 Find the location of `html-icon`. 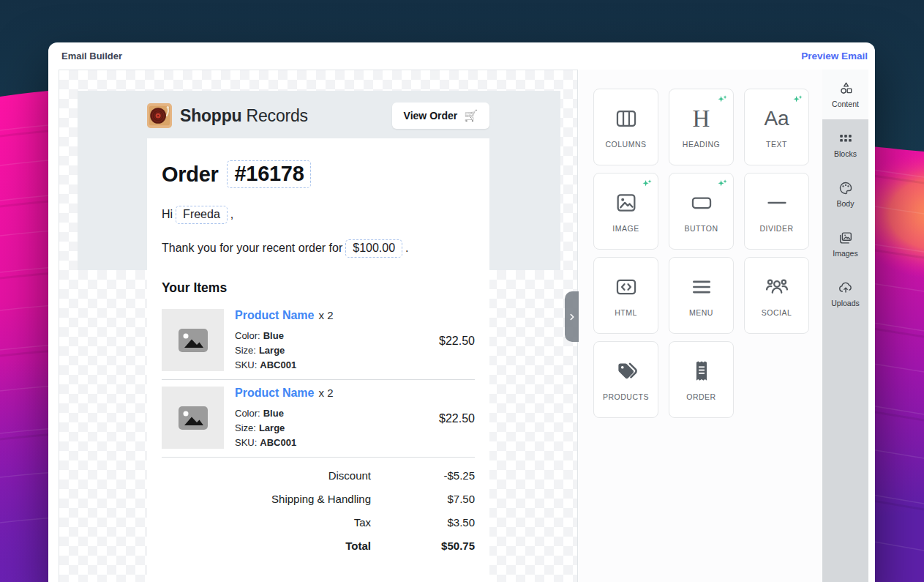

html-icon is located at coordinates (626, 287).